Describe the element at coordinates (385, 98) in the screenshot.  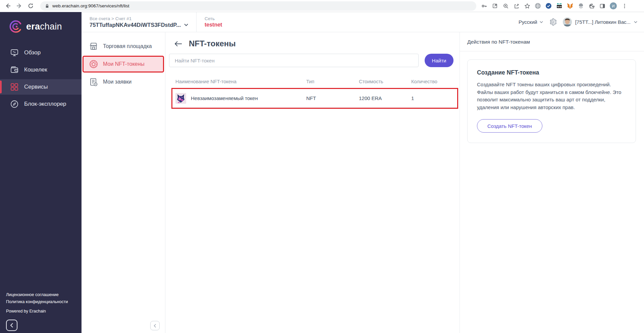
I see `nft-price: 1200 ERA` at that location.